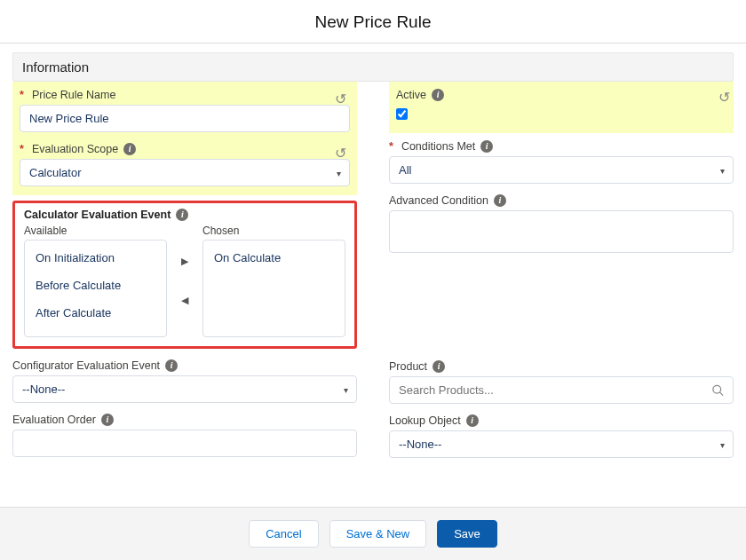 This screenshot has width=746, height=560. What do you see at coordinates (185, 112) in the screenshot?
I see `price-rule-name-field: Price Rule Name ↺` at bounding box center [185, 112].